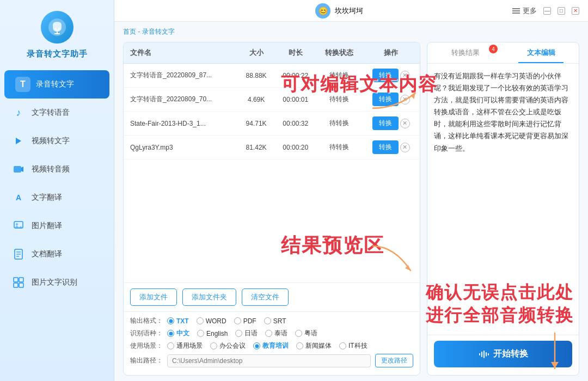  I want to click on convert-button-3: 转换, so click(385, 147).